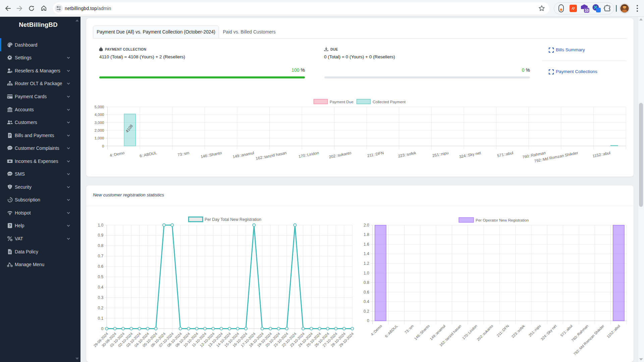 Image resolution: width=644 pixels, height=362 pixels. What do you see at coordinates (233, 220) in the screenshot?
I see `svg-text: Per Day Total New Registration` at bounding box center [233, 220].